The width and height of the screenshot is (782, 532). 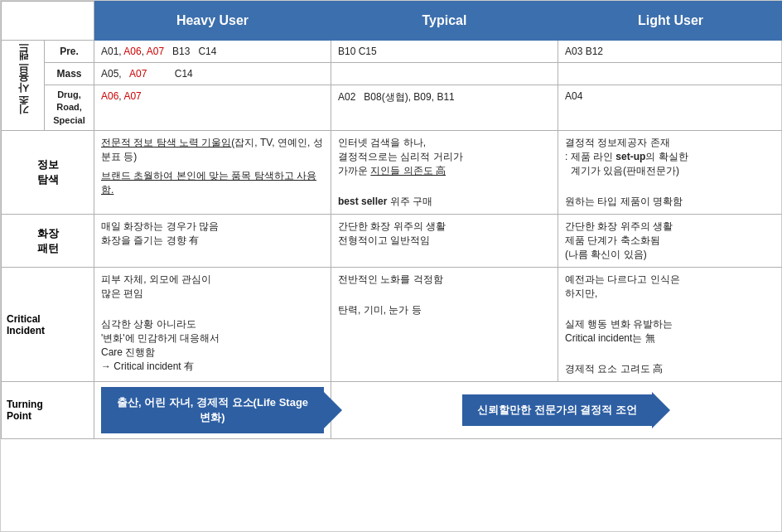 What do you see at coordinates (445, 51) in the screenshot?
I see `brand-pre-typical: B10 C15` at bounding box center [445, 51].